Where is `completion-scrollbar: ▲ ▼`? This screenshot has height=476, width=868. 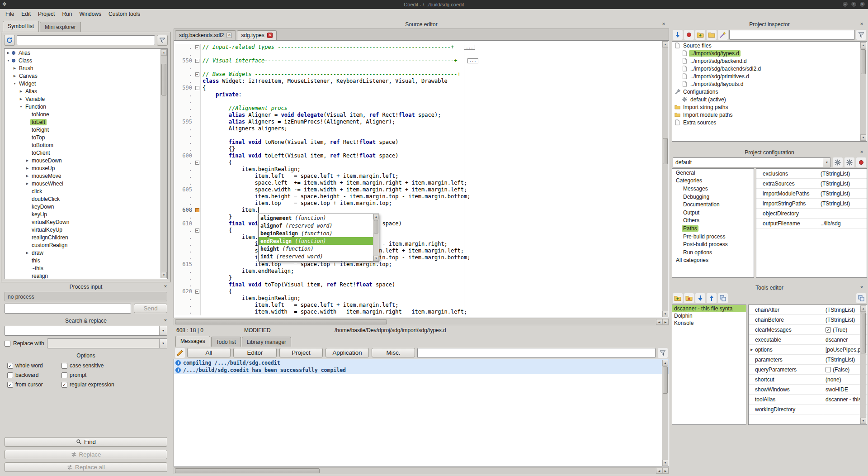 completion-scrollbar: ▲ ▼ is located at coordinates (376, 238).